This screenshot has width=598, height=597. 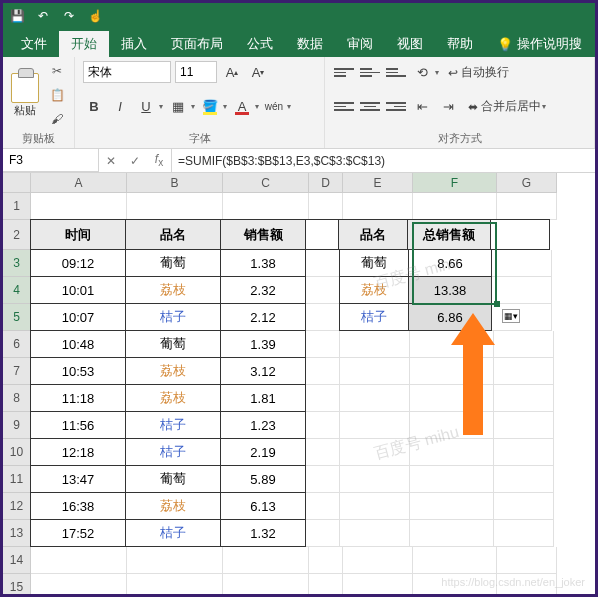 I want to click on increase-indent-button: ⇥, so click(x=448, y=107).